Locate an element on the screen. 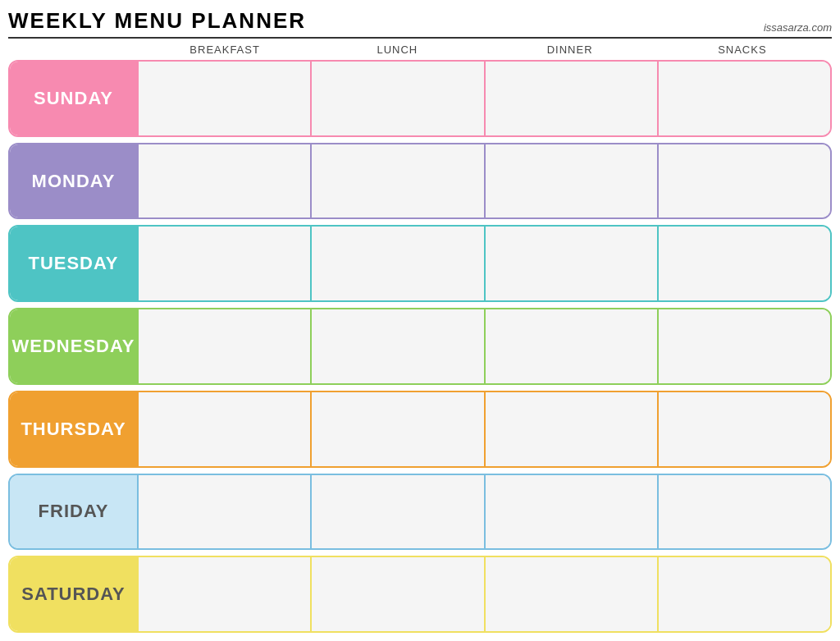  meal-cell-tuesday-lunch is located at coordinates (397, 263).